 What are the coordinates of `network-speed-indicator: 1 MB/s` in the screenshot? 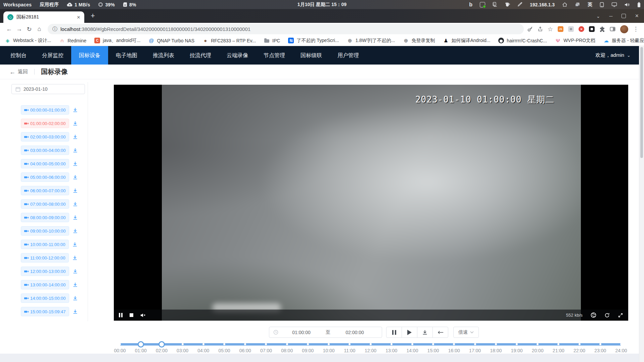 It's located at (79, 5).